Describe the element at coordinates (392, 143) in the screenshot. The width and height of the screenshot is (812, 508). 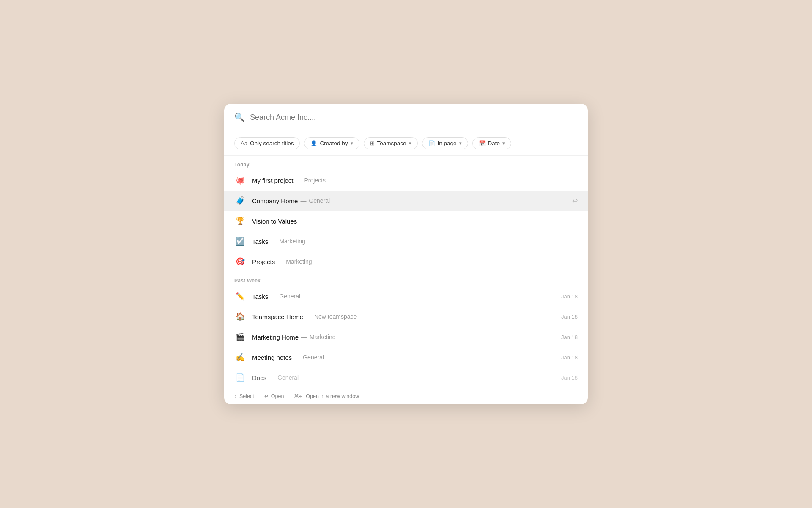
I see `filter-teamspace-label: Teamspace` at that location.